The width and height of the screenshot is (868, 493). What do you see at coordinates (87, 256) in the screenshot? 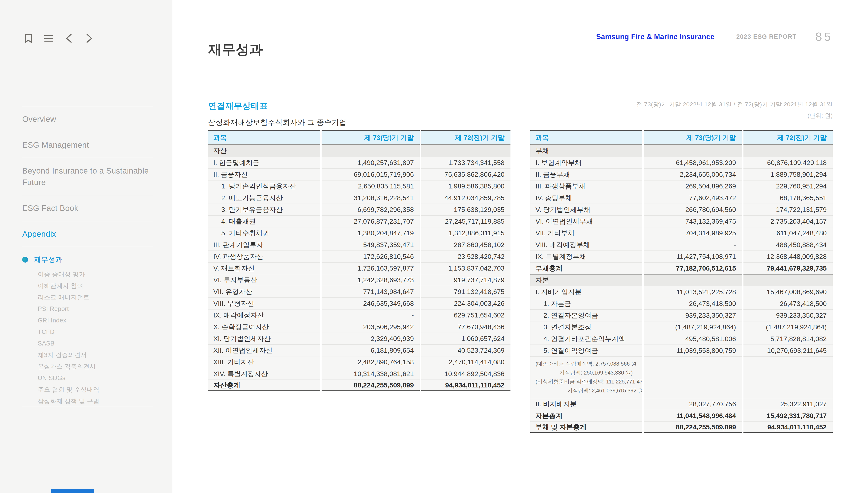
I see `sidebar-item-financial-performance: 재무성과` at bounding box center [87, 256].